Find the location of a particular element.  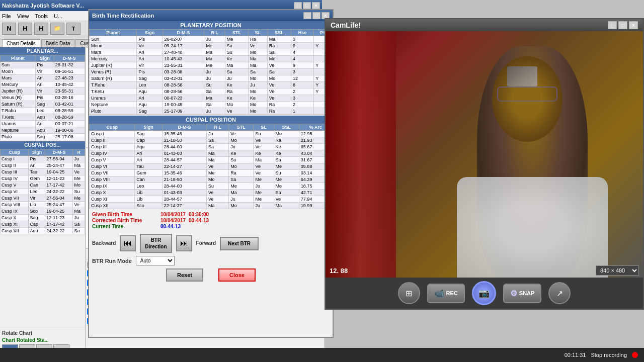

forward-group: Forward is located at coordinates (206, 243).